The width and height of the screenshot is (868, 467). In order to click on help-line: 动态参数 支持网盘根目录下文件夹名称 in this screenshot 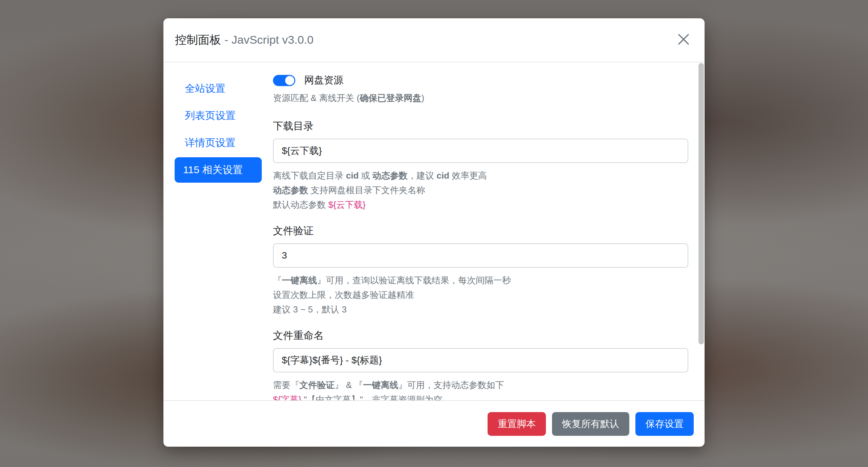, I will do `click(481, 190)`.